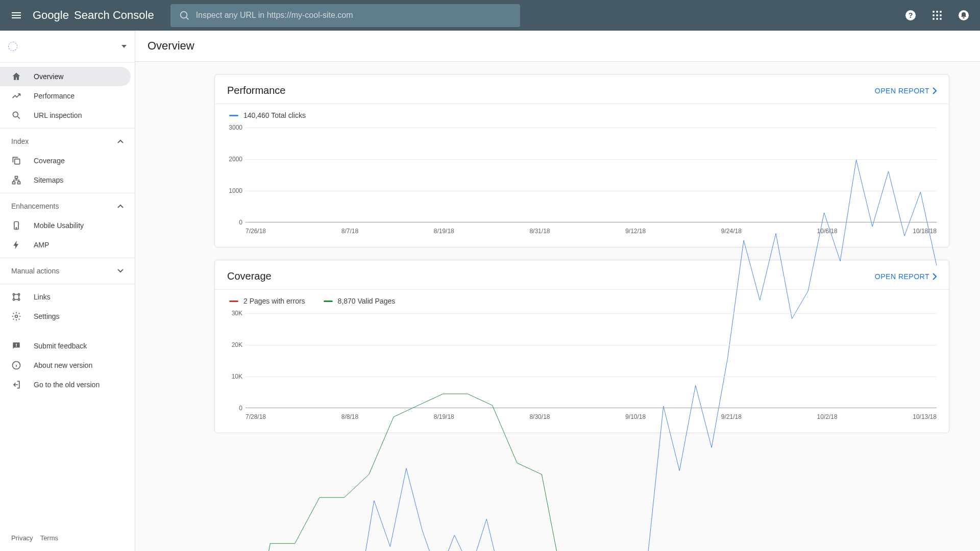 The height and width of the screenshot is (551, 980). What do you see at coordinates (16, 346) in the screenshot?
I see `feedback-icon` at bounding box center [16, 346].